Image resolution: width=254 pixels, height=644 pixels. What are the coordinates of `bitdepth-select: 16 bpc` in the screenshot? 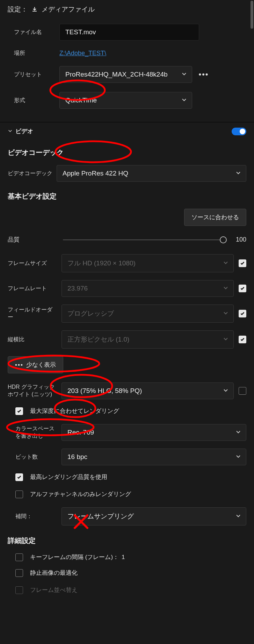 It's located at (154, 457).